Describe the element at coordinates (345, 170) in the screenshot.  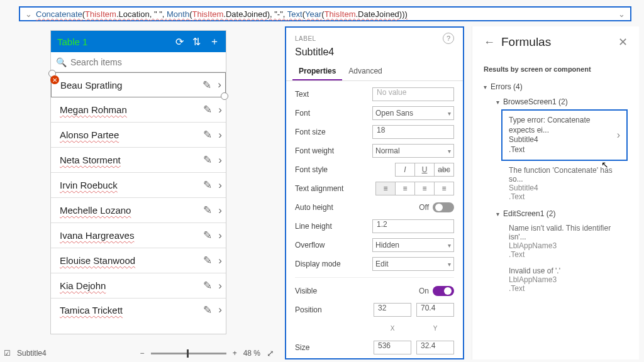
I see `prop-style-label: Font style` at that location.